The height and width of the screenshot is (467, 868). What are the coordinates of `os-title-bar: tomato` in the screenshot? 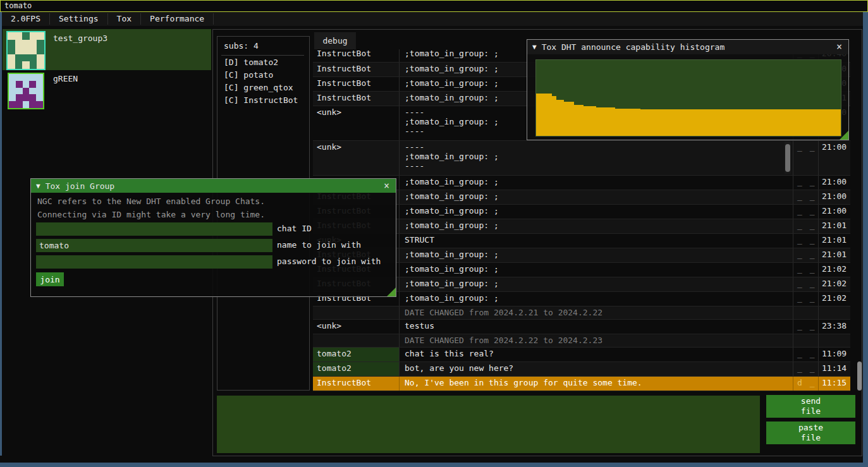 It's located at (434, 6).